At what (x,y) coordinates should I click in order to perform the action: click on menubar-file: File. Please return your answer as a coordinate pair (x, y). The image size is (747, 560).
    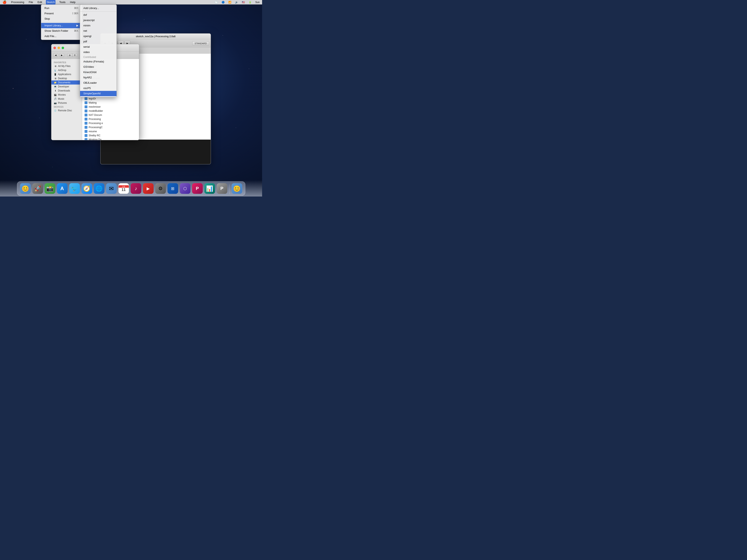
    Looking at the image, I should click on (31, 2).